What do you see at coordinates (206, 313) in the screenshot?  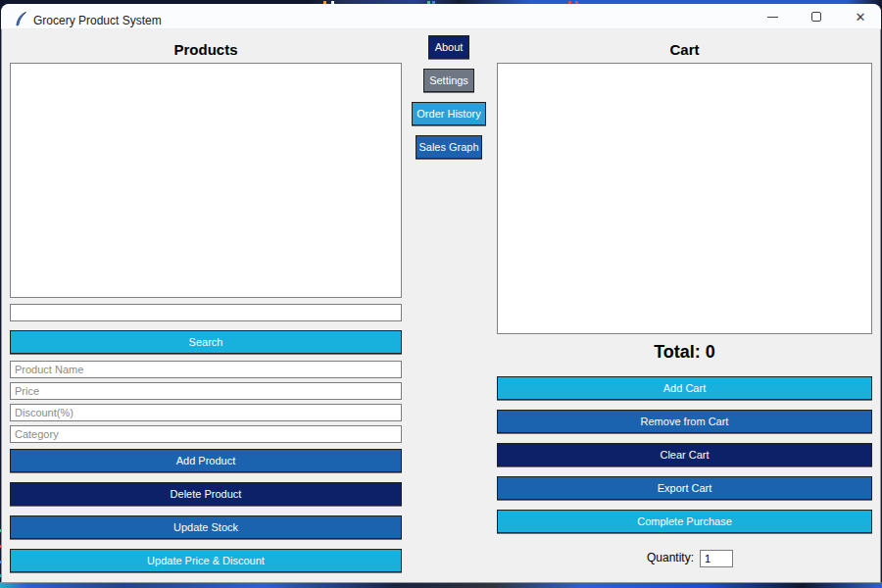 I see `search-input` at bounding box center [206, 313].